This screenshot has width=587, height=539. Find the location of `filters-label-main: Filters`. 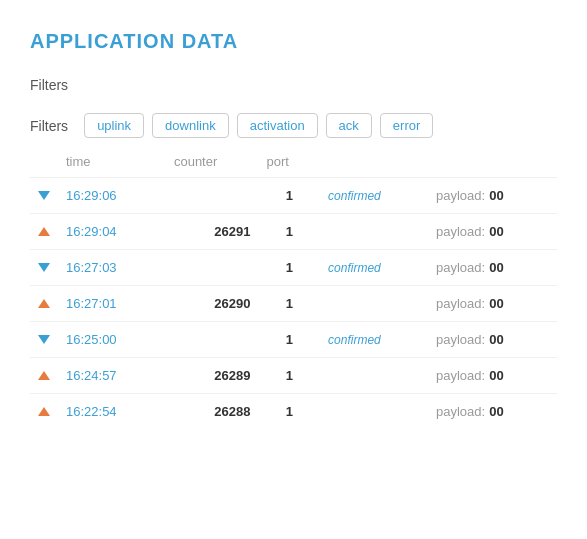

filters-label-main: Filters is located at coordinates (60, 126).